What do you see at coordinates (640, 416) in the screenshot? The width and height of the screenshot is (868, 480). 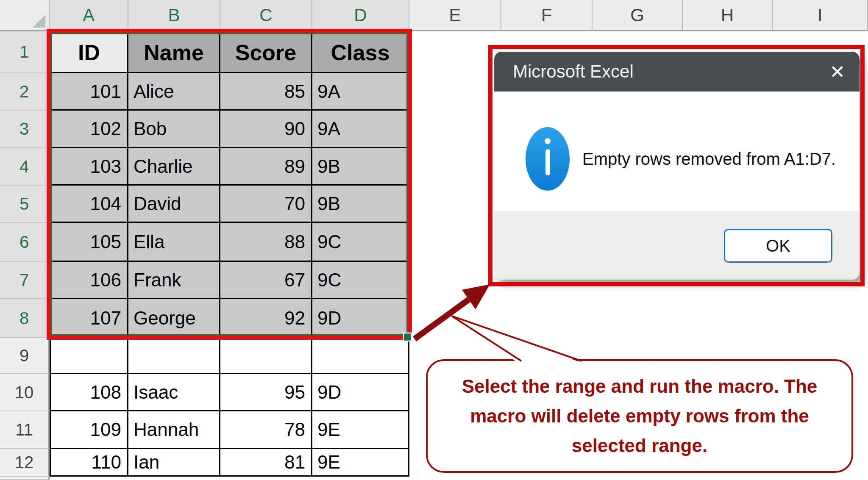 I see `callout-note: Select the range and run the macro. The …` at bounding box center [640, 416].